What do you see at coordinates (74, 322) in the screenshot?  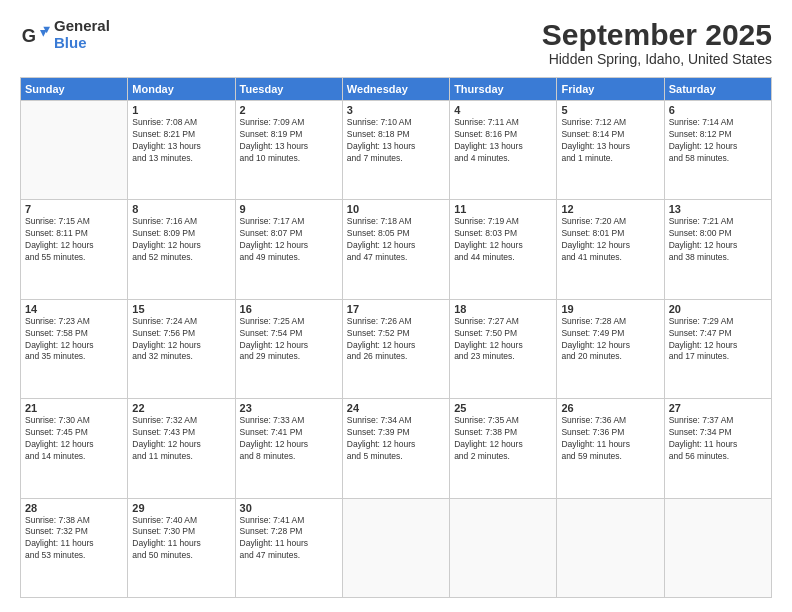 I see `day-info-line: Sunrise: 7:23 AM` at bounding box center [74, 322].